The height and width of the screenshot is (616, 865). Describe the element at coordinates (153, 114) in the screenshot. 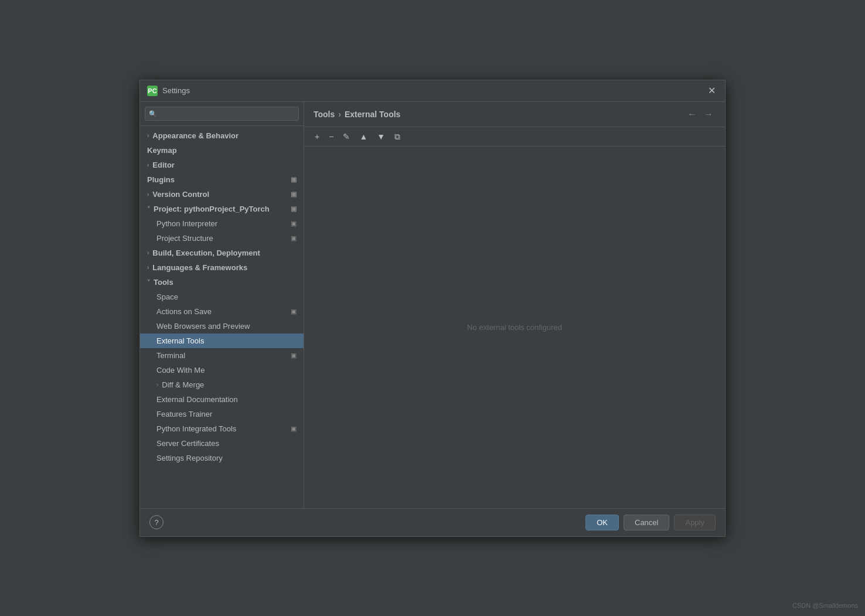

I see `search-icon: 🔍` at that location.